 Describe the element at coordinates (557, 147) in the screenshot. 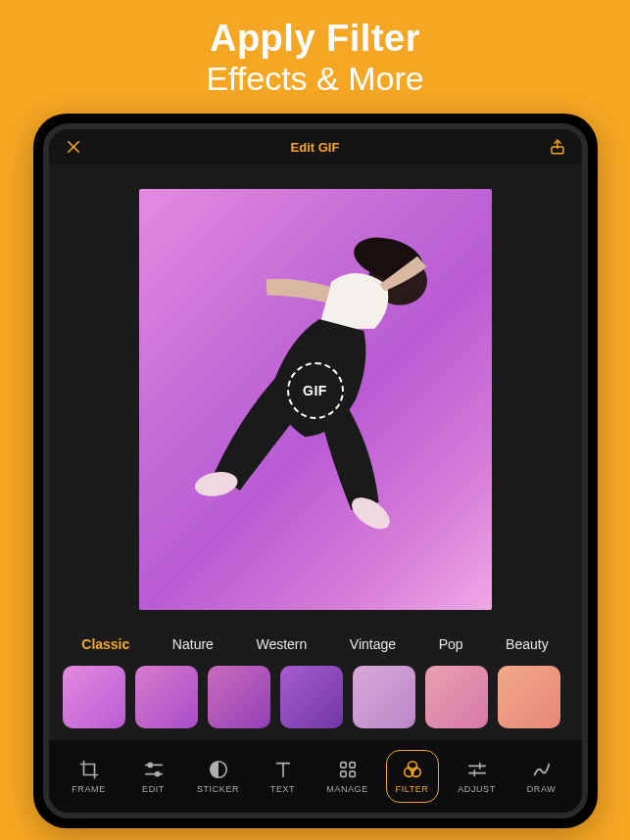

I see `share-button` at that location.